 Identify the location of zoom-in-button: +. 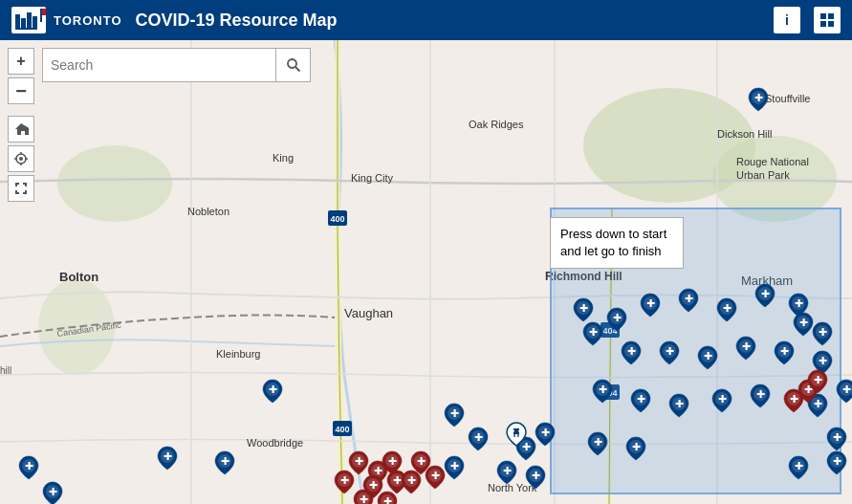
(21, 61).